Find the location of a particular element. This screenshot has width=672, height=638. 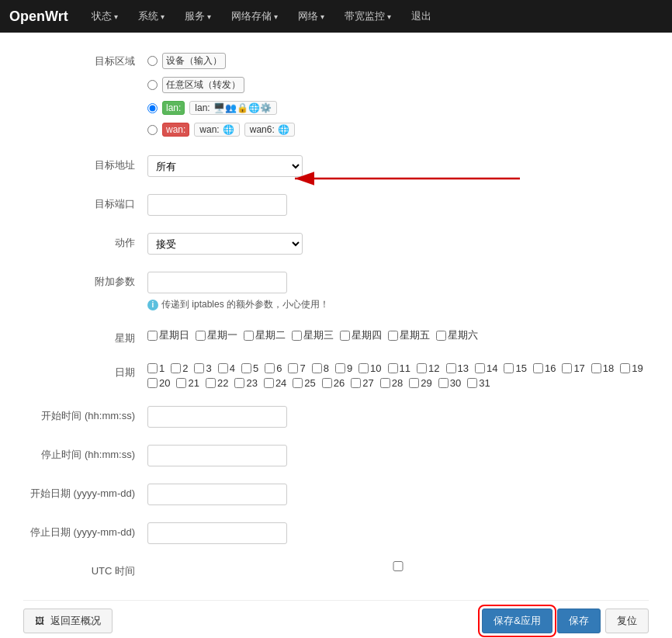

utc-checkbox is located at coordinates (398, 567).